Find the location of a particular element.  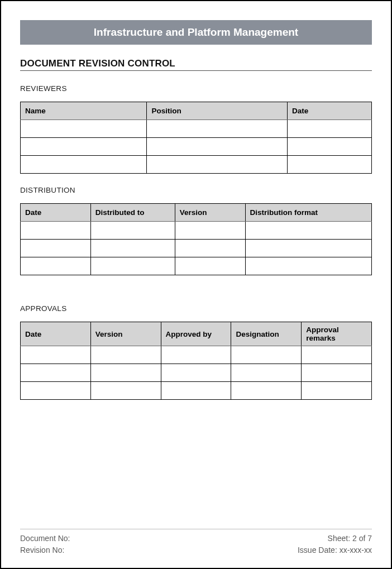

page-banner: Infrastructure and Platform Management is located at coordinates (196, 32).